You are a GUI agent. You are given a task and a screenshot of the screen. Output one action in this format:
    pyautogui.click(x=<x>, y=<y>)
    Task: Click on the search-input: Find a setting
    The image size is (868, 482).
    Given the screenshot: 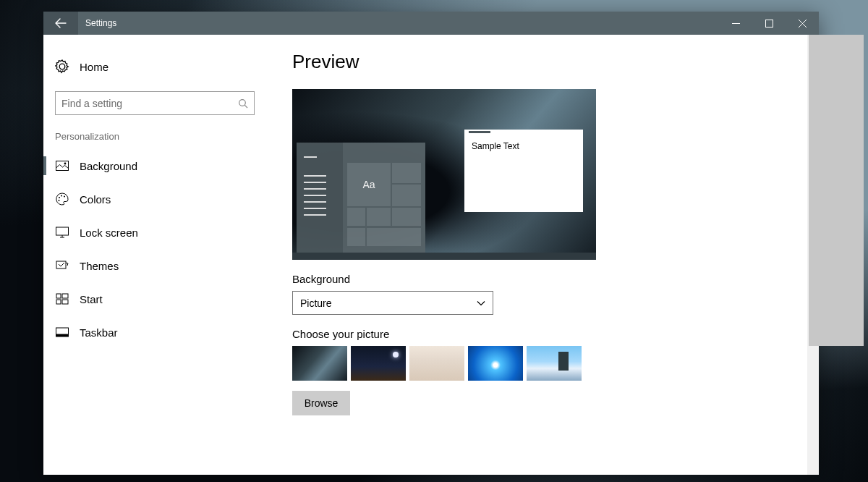 What is the action you would take?
    pyautogui.click(x=155, y=103)
    